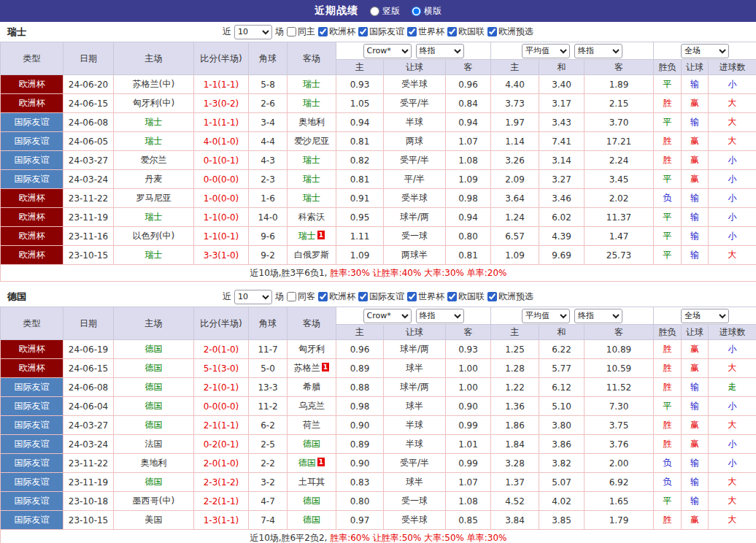 This screenshot has height=543, width=756. Describe the element at coordinates (378, 520) in the screenshot. I see `match-row: 国际友谊23-10-15美国1-3(1-1)7-4德国0.97受半球0.853.…` at that location.